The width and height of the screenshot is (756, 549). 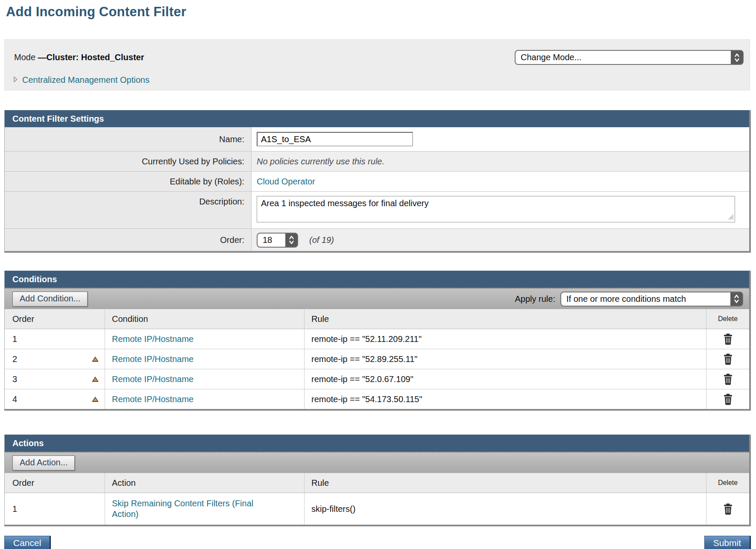 What do you see at coordinates (728, 509) in the screenshot?
I see `delete-action-button` at bounding box center [728, 509].